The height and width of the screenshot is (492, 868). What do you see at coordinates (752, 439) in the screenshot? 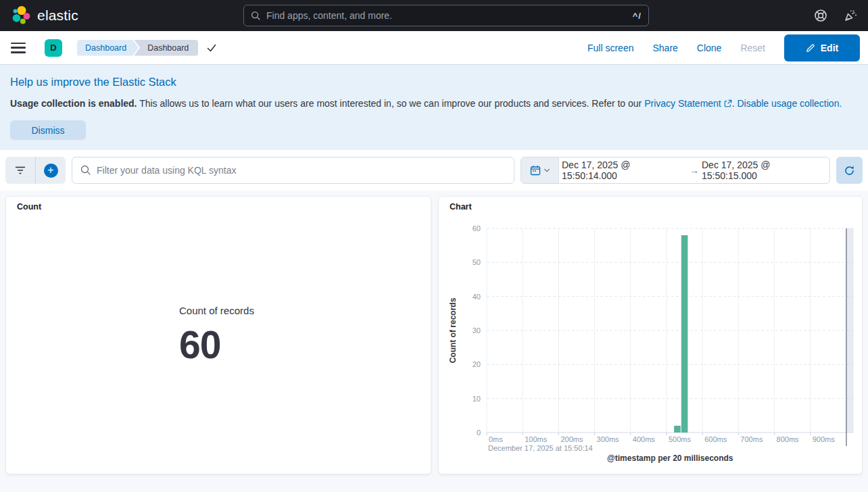
I see `svg-text: 700ms` at bounding box center [752, 439].